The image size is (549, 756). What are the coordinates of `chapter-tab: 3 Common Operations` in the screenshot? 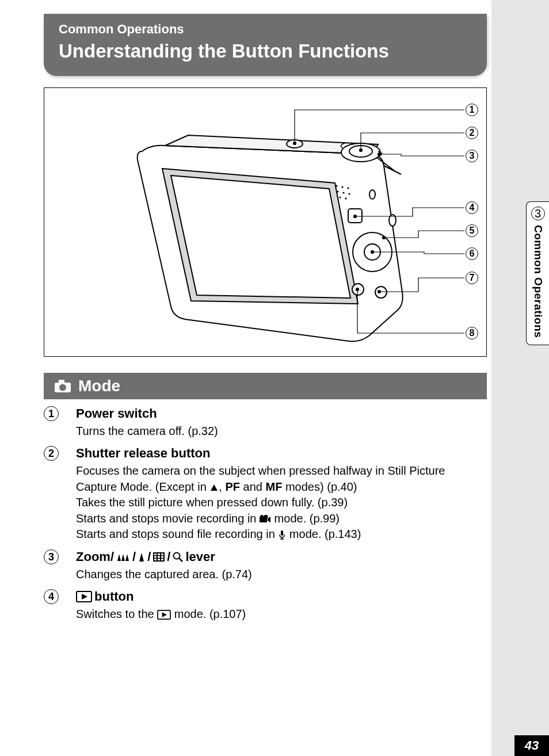 It's located at (537, 273).